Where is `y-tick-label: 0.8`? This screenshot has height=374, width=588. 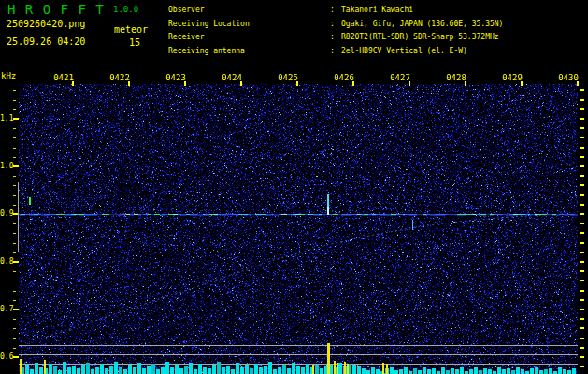
y-tick-label: 0.8 is located at coordinates (6, 262).